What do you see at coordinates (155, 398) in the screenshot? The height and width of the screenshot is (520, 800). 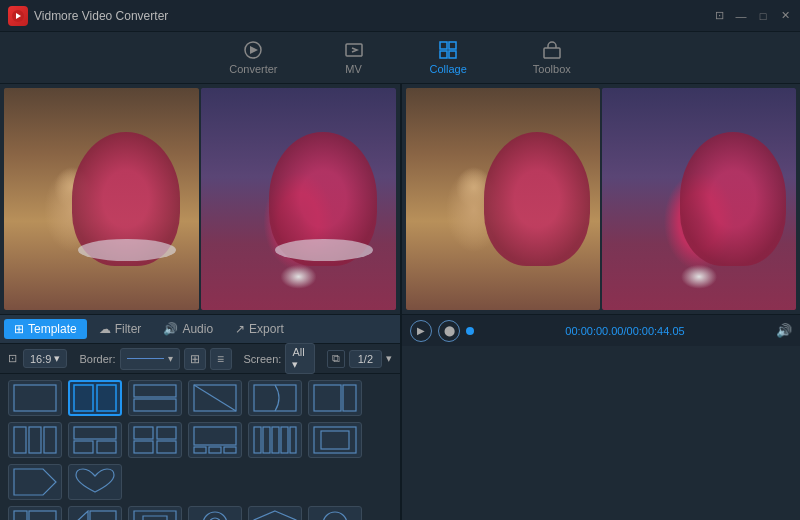 I see `template-cell-2h` at bounding box center [155, 398].